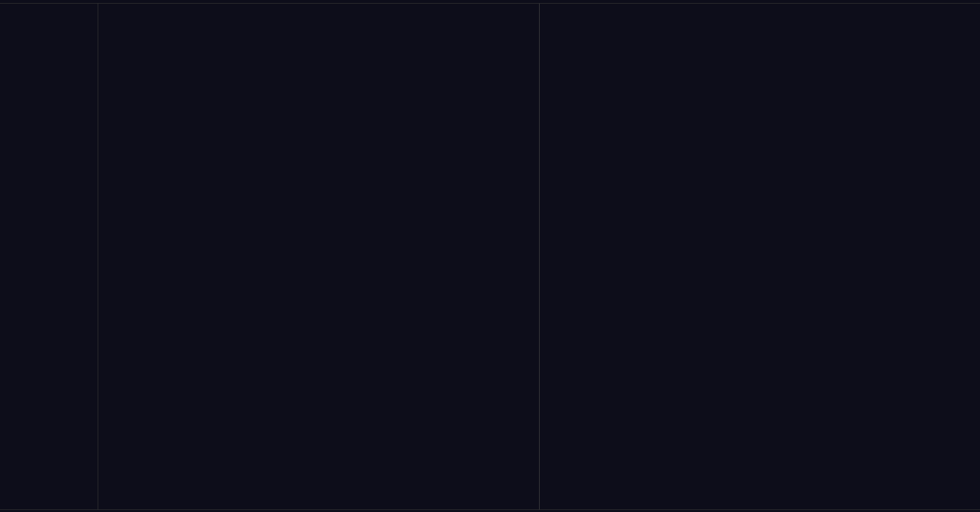  I want to click on right-line-numbers, so click(550, 257).